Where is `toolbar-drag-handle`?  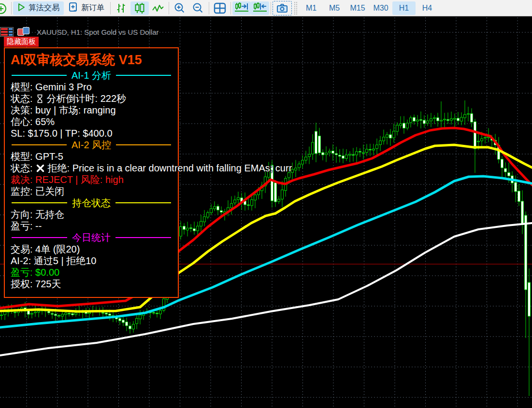 toolbar-drag-handle is located at coordinates (296, 8).